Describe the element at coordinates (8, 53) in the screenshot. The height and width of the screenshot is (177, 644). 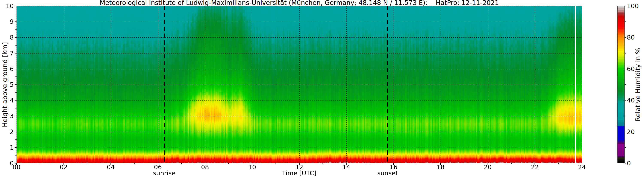
I see `y-axis-tick-label: 7` at that location.